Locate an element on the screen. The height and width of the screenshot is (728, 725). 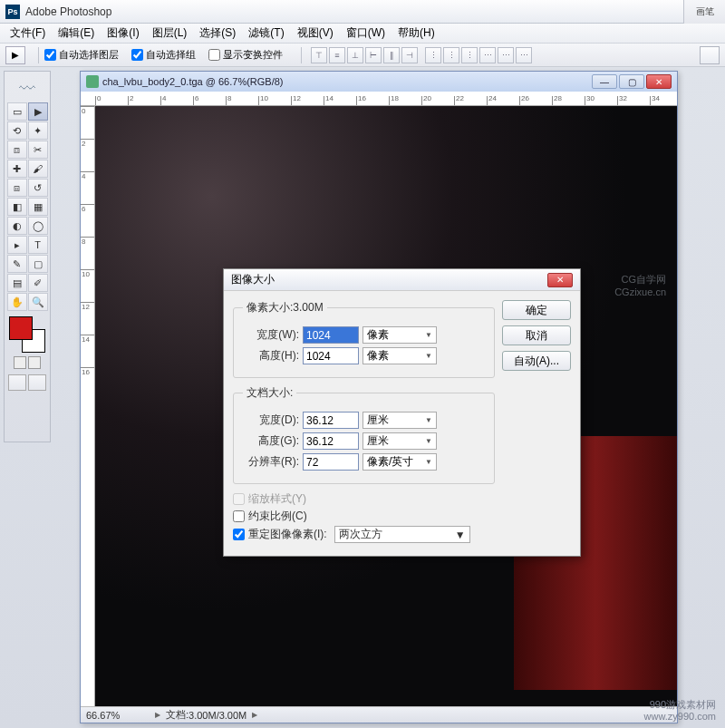
menu-image: 图像(I) is located at coordinates (123, 33).